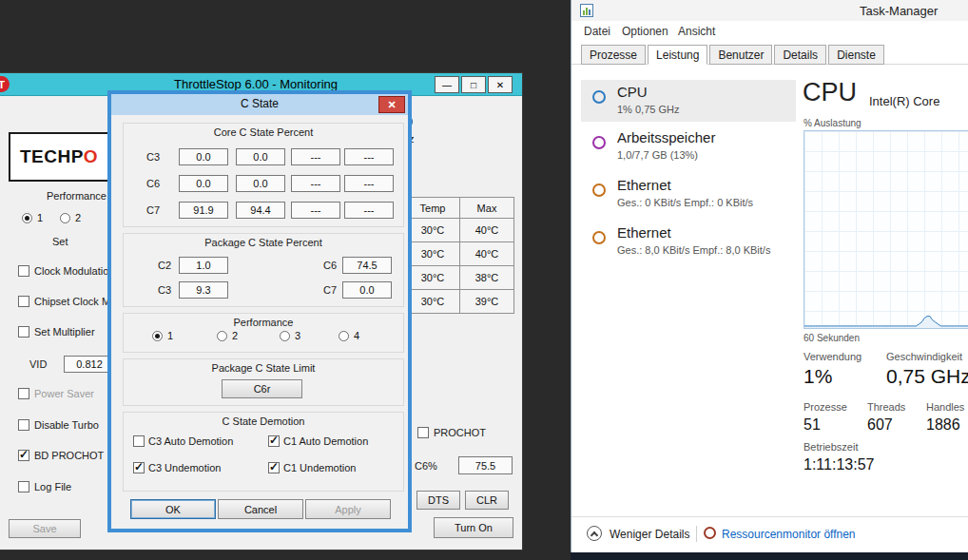 The width and height of the screenshot is (968, 560). I want to click on group-title: Package C State Limit, so click(263, 368).